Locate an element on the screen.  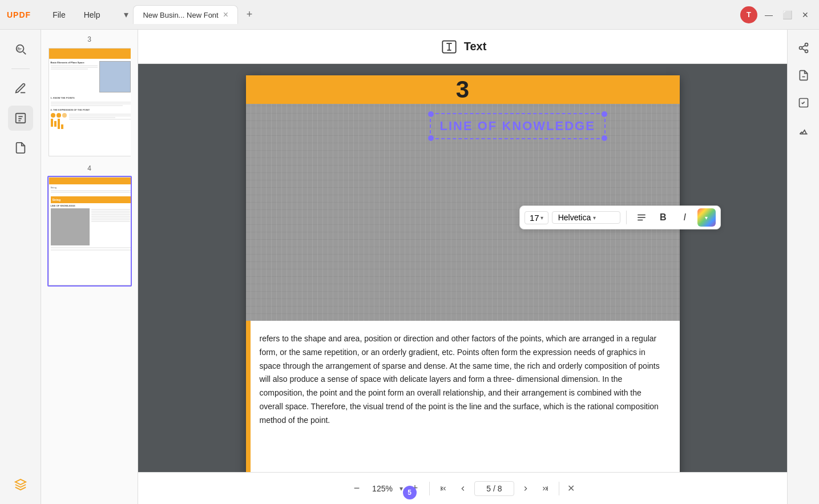
layers-icon is located at coordinates (21, 485).